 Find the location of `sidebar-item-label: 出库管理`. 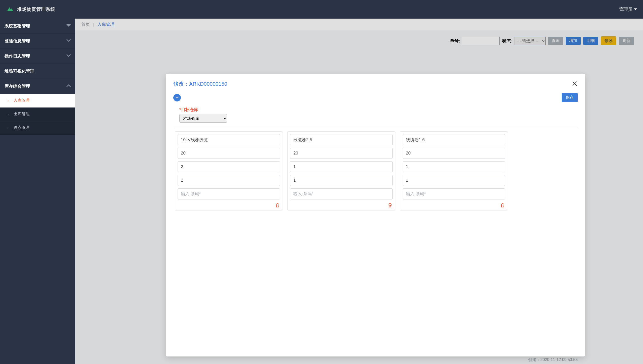

sidebar-item-label: 出库管理 is located at coordinates (22, 114).